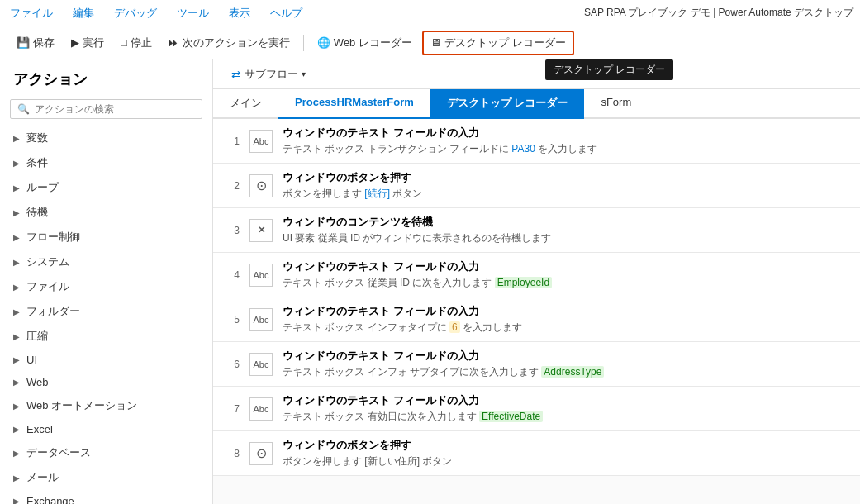 The height and width of the screenshot is (504, 860). What do you see at coordinates (304, 74) in the screenshot?
I see `subflow-chevron-icon: ▾` at bounding box center [304, 74].